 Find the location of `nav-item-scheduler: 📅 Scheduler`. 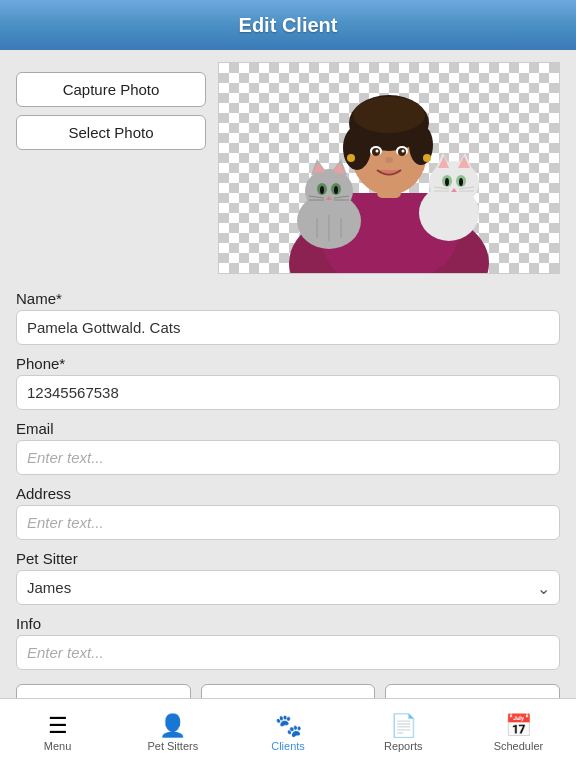

nav-item-scheduler: 📅 Scheduler is located at coordinates (518, 734).